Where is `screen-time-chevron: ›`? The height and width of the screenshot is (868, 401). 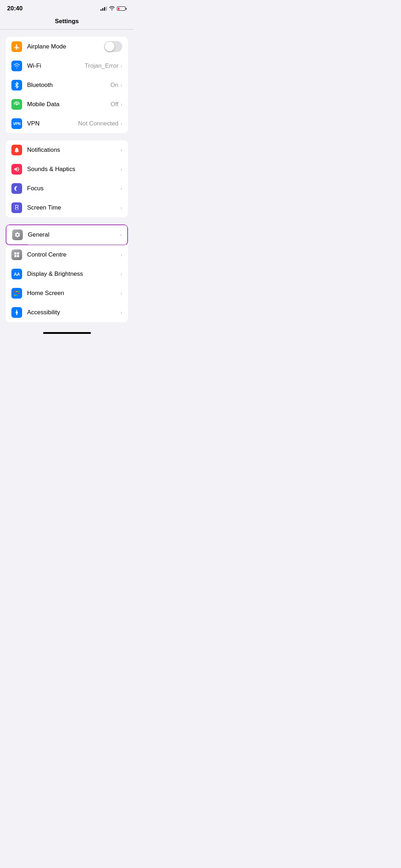
screen-time-chevron: › is located at coordinates (121, 208).